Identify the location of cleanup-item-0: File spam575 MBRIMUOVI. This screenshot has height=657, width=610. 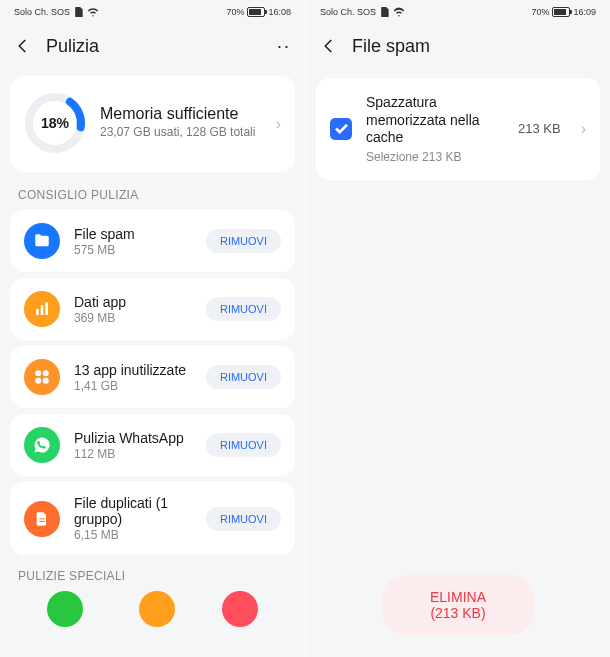
(152, 241).